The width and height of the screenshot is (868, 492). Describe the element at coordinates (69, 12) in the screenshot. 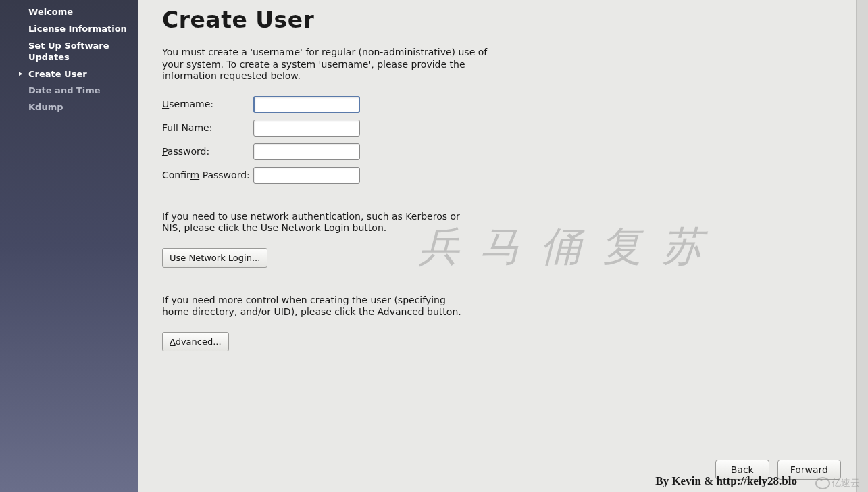

I see `sidebar-item-welcome: Welcome` at that location.